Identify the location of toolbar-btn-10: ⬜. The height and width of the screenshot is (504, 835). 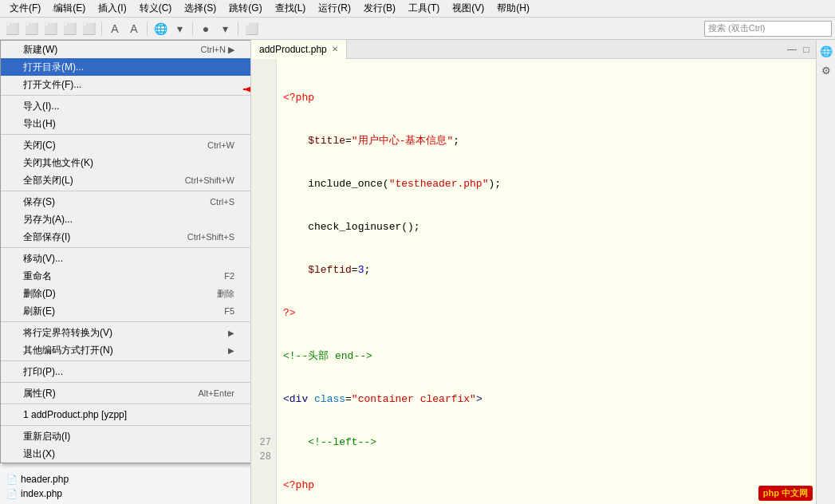
(251, 29).